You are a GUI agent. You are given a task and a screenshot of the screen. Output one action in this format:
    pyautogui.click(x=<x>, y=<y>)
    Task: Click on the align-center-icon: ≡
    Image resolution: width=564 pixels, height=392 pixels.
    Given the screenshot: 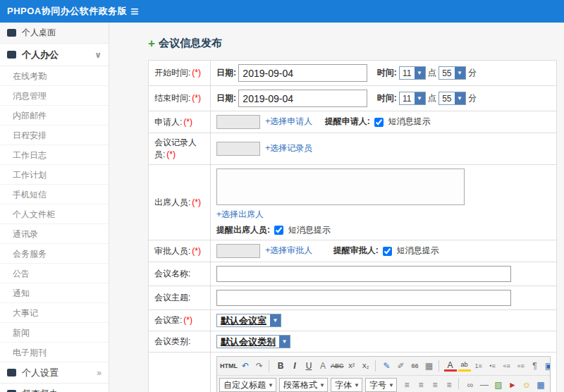 What is the action you would take?
    pyautogui.click(x=421, y=385)
    